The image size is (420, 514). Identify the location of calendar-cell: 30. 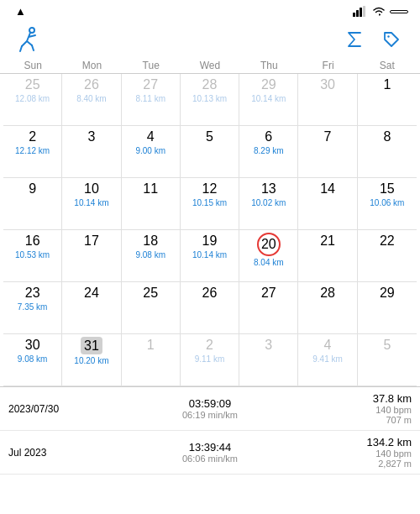
(328, 100).